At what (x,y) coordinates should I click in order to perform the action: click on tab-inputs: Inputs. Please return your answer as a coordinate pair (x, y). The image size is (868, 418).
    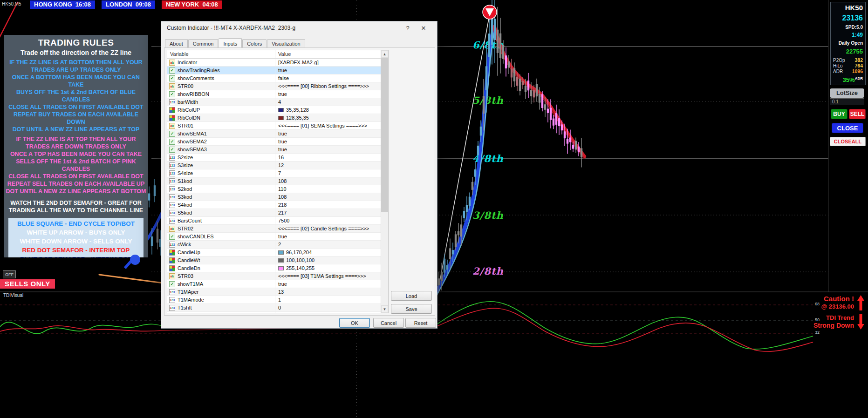
    Looking at the image, I should click on (230, 43).